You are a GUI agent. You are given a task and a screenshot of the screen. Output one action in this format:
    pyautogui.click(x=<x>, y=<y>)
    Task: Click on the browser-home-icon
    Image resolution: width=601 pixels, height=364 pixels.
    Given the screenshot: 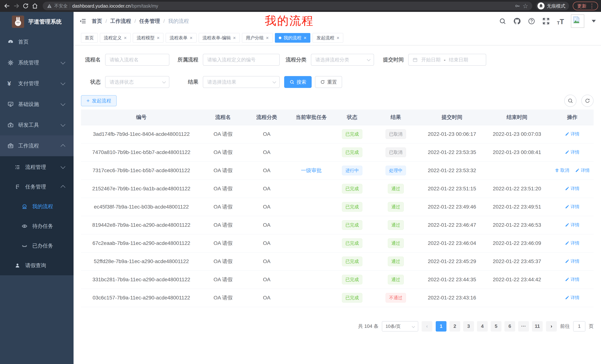 What is the action you would take?
    pyautogui.click(x=35, y=6)
    